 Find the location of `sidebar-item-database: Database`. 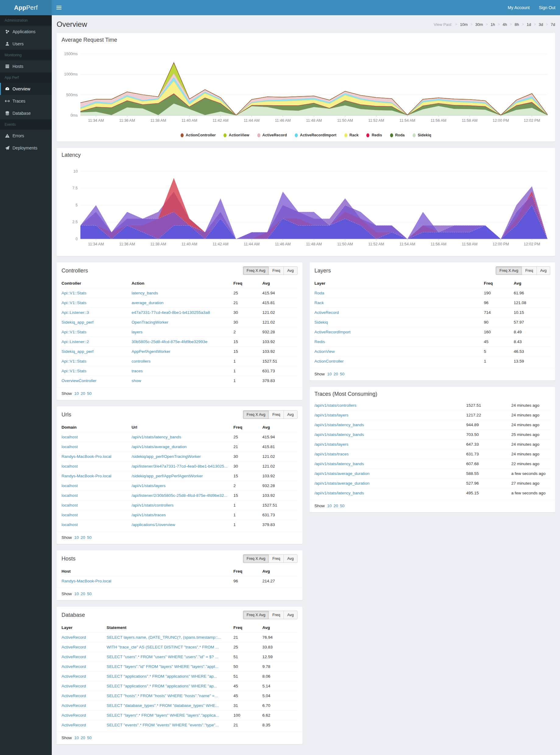

sidebar-item-database: Database is located at coordinates (26, 113).